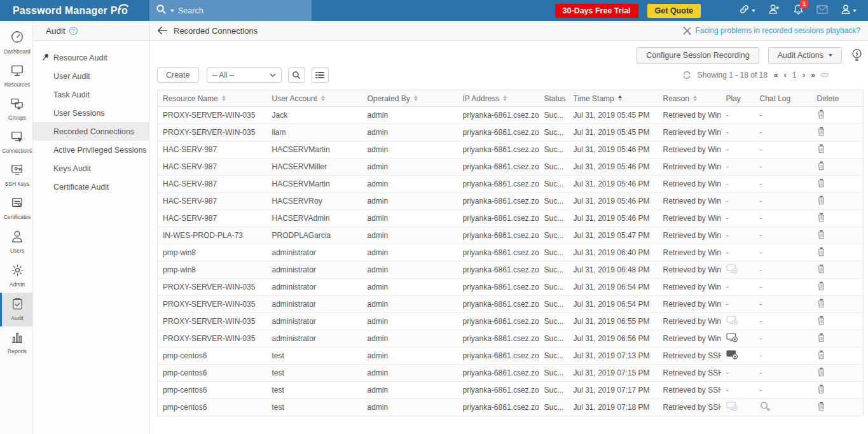 The width and height of the screenshot is (868, 434). Describe the element at coordinates (848, 10) in the screenshot. I see `profile-menu` at that location.